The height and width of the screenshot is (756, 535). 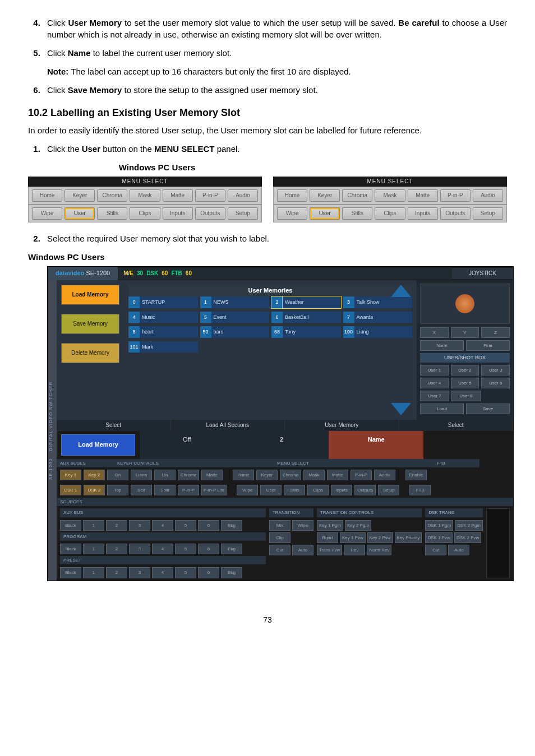 What do you see at coordinates (214, 490) in the screenshot?
I see `keyer-button: P-in-P Lite` at bounding box center [214, 490].